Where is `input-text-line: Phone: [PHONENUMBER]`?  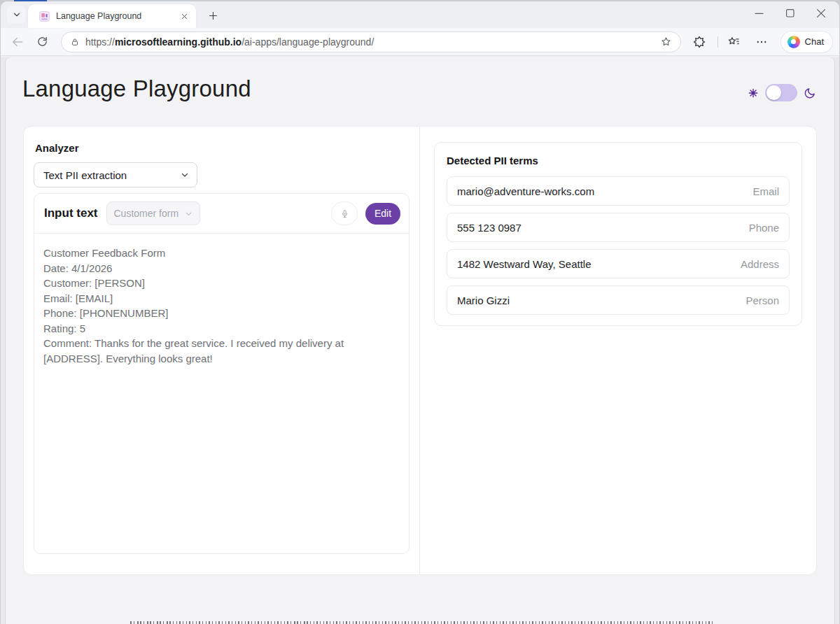 input-text-line: Phone: [PHONENUMBER] is located at coordinates (218, 313).